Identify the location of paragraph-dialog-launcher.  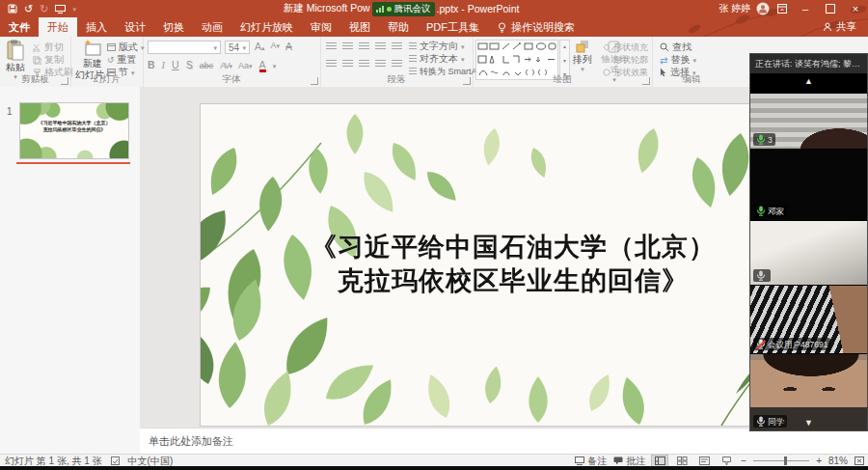
(467, 81).